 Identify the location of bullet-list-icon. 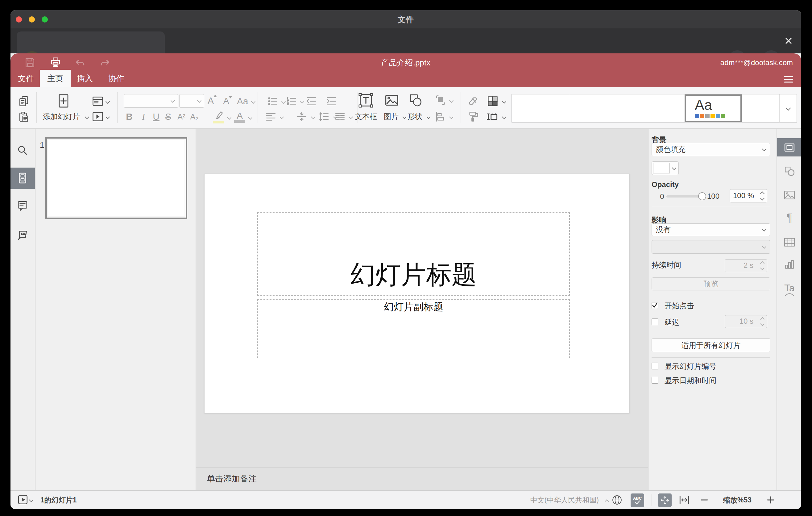
(272, 101).